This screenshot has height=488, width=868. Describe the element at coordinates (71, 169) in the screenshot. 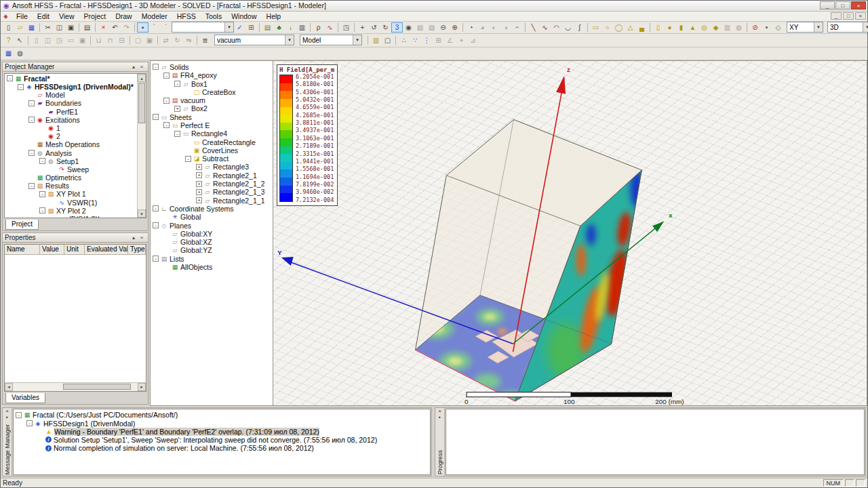

I see `tree-node: ↷Sweep` at that location.